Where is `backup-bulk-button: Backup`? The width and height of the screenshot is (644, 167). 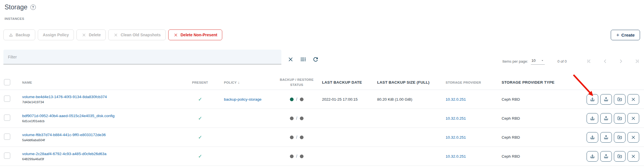 backup-bulk-button: Backup is located at coordinates (19, 35).